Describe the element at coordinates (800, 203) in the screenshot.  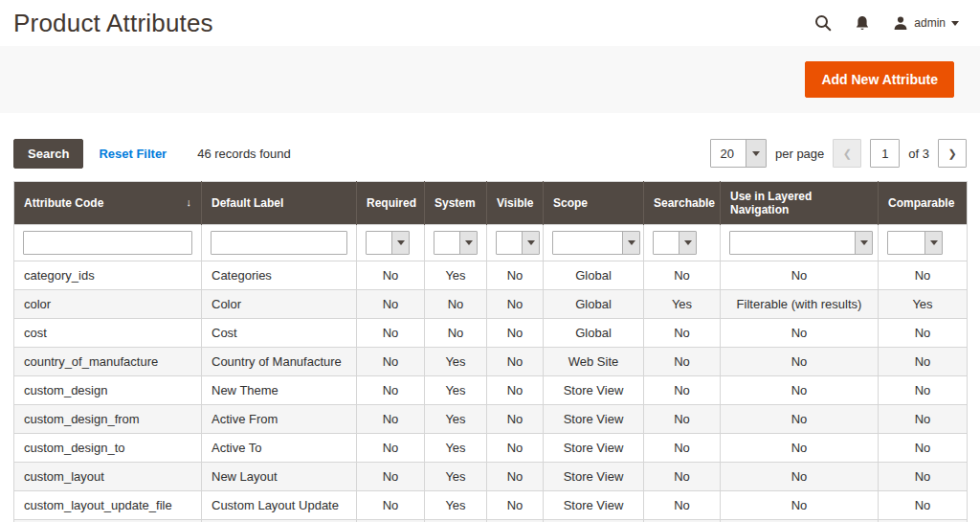
I see `column-header-use-in-layered-navigation: Use in Layered Navigation` at that location.